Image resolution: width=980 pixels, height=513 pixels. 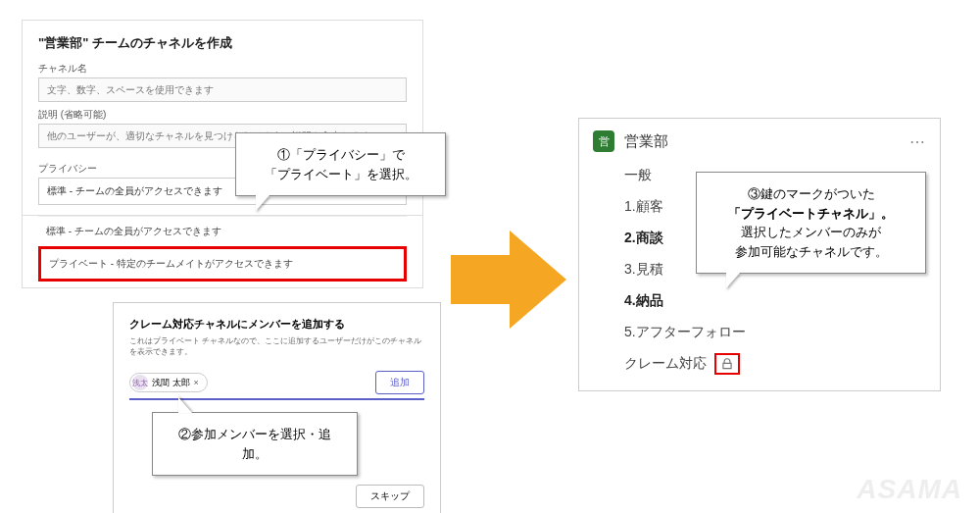 What do you see at coordinates (604, 141) in the screenshot?
I see `team-avatar: 営` at bounding box center [604, 141].